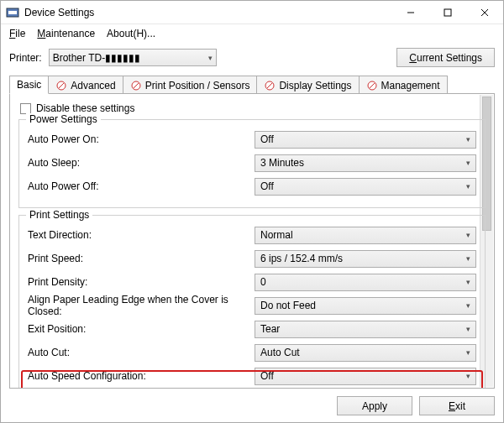  Describe the element at coordinates (365, 306) in the screenshot. I see `align-paper-select: Do not Feed▾` at that location.